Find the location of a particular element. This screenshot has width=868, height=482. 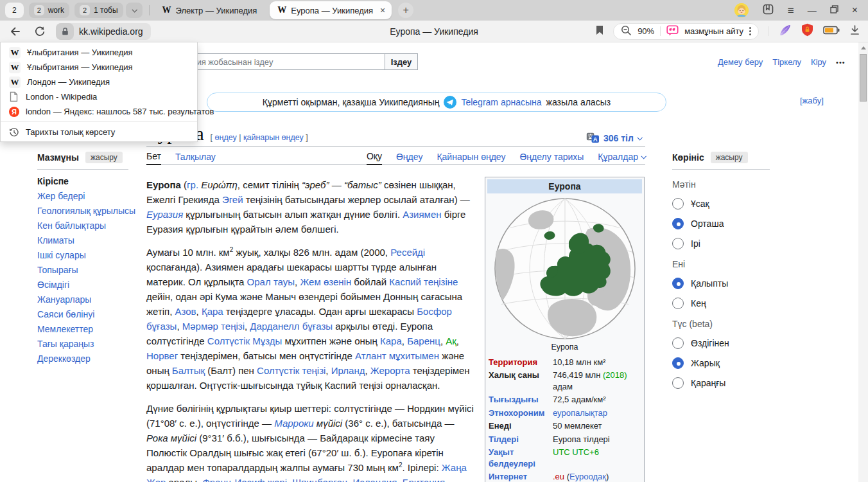

donate-link: Демеу беру is located at coordinates (740, 62).